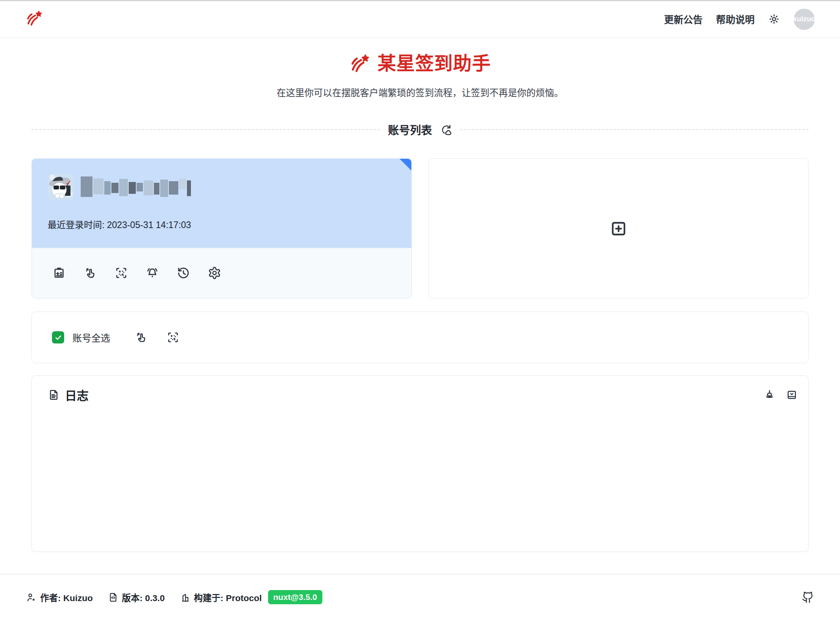 The image size is (840, 620). Describe the element at coordinates (804, 19) in the screenshot. I see `user-avatar: kuizuo` at that location.